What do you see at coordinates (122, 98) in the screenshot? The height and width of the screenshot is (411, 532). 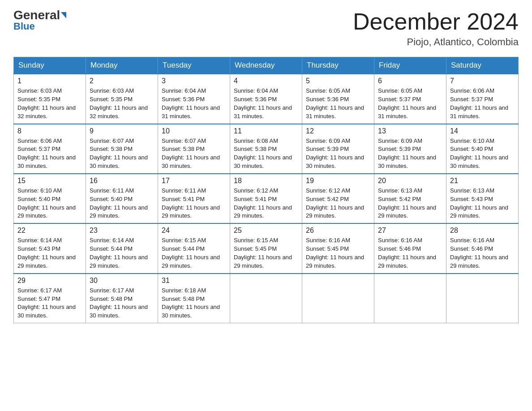 I see `day-cell-2: 2 Sunrise: 6:03 AM Sunset: 5:35 PM Dayli…` at bounding box center [122, 98].